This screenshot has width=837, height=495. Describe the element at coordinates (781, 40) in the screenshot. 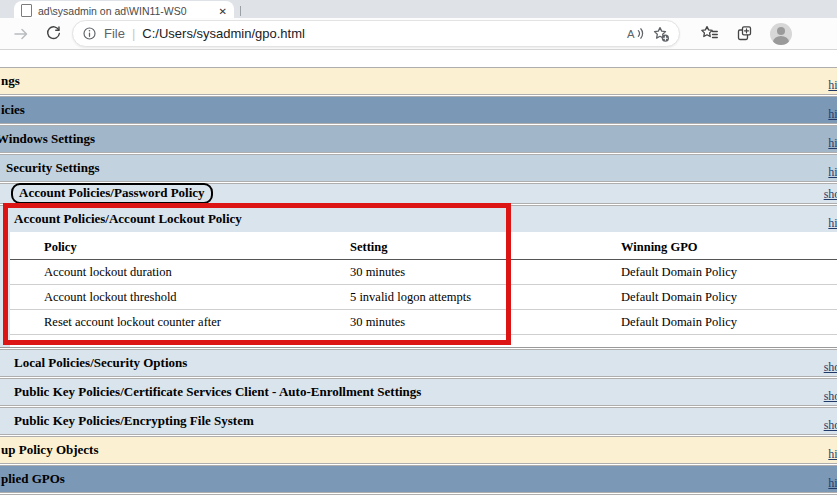

I see `avatar-body` at that location.